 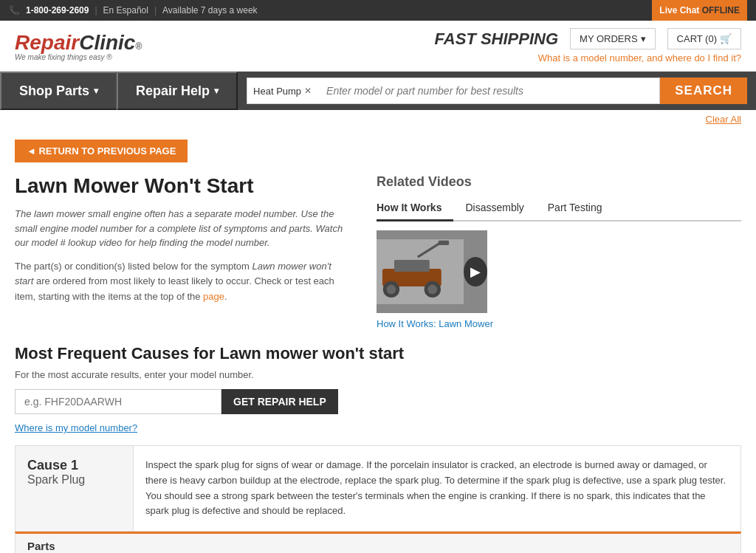 I want to click on my-orders-label: MY ORDERS, so click(x=608, y=38).